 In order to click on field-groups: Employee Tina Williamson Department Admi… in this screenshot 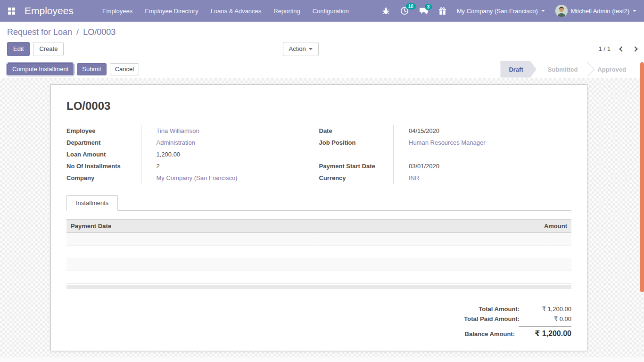, I will do `click(319, 155)`.